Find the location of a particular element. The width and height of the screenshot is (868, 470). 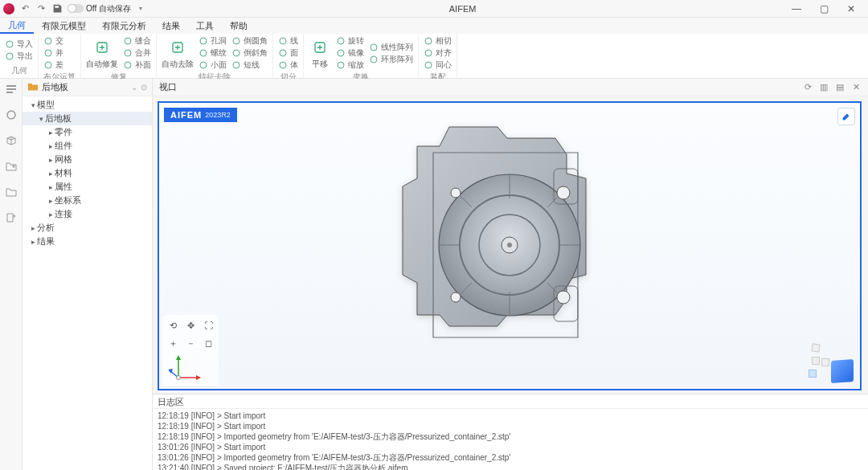

zoom-out-icon: － is located at coordinates (190, 343).